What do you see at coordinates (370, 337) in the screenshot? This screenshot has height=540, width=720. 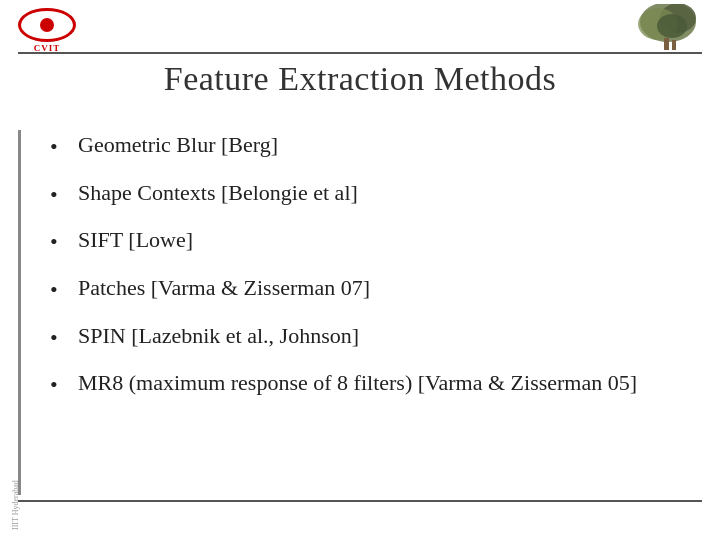 I see `list-item: •SPIN [Lazebnik et al., Johnson]` at bounding box center [370, 337].